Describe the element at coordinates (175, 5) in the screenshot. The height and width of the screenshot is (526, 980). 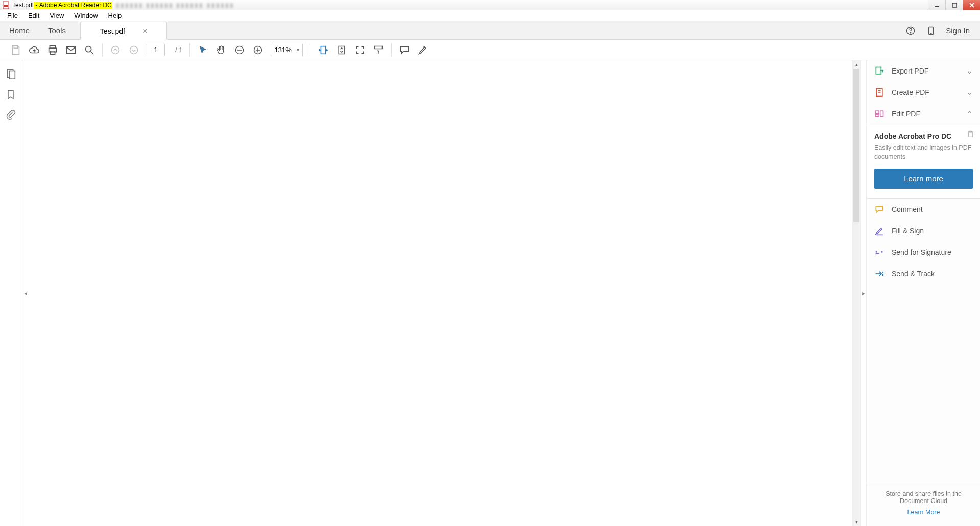
I see `blurred-tabs: ▮▮▮▮▮▮ ▮▮▮▮▮▮ ▮▮▮▮▮▮ ▮▮▮▮▮▮` at that location.